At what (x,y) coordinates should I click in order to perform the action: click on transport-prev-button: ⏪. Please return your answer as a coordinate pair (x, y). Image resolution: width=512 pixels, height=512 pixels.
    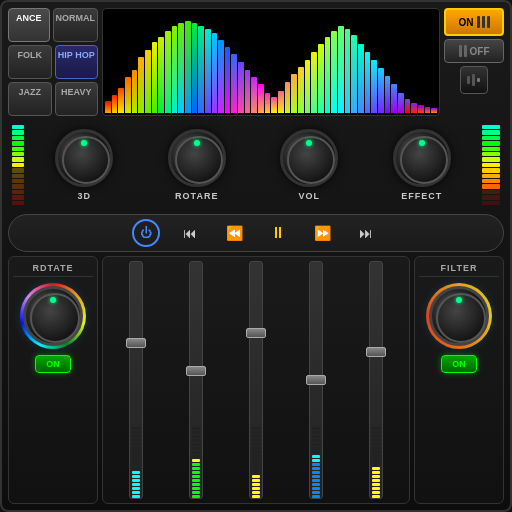
    Looking at the image, I should click on (234, 233).